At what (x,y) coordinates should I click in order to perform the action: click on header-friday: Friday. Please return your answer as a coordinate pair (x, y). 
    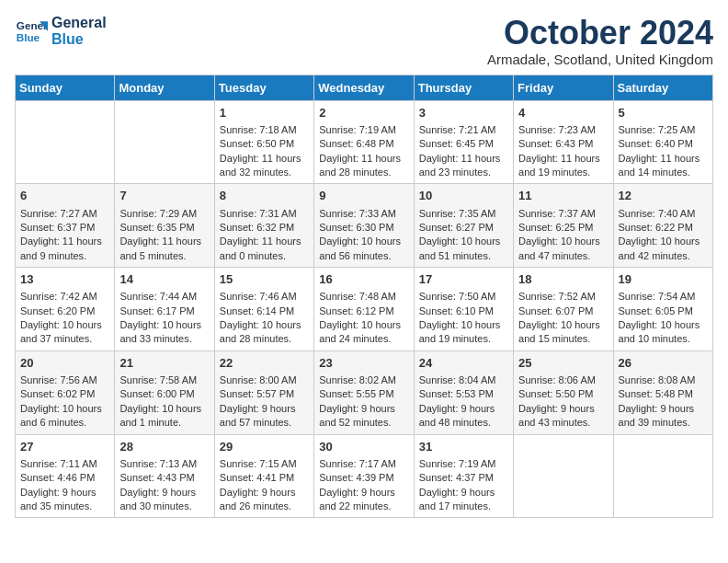
    Looking at the image, I should click on (563, 87).